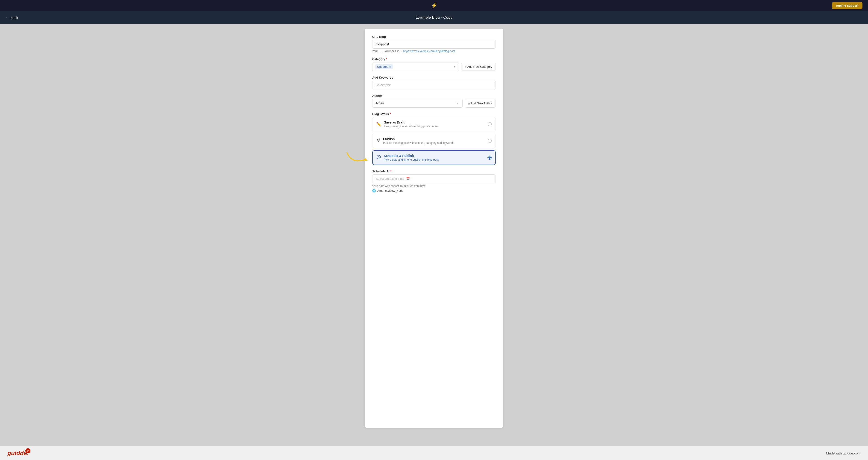 The height and width of the screenshot is (460, 868). What do you see at coordinates (434, 141) in the screenshot?
I see `publish-text: Publish Publish the blog post with conte…` at bounding box center [434, 141].